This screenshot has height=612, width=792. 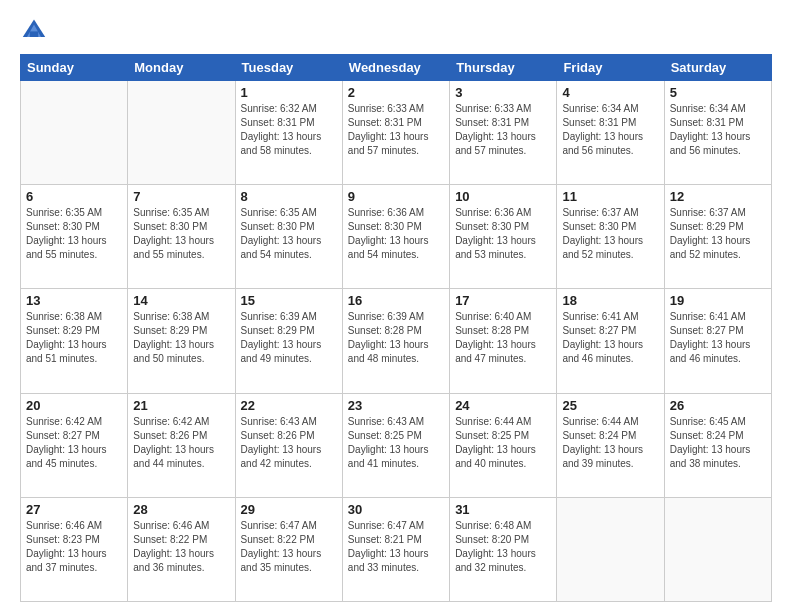 What do you see at coordinates (610, 196) in the screenshot?
I see `day-number: 11` at bounding box center [610, 196].